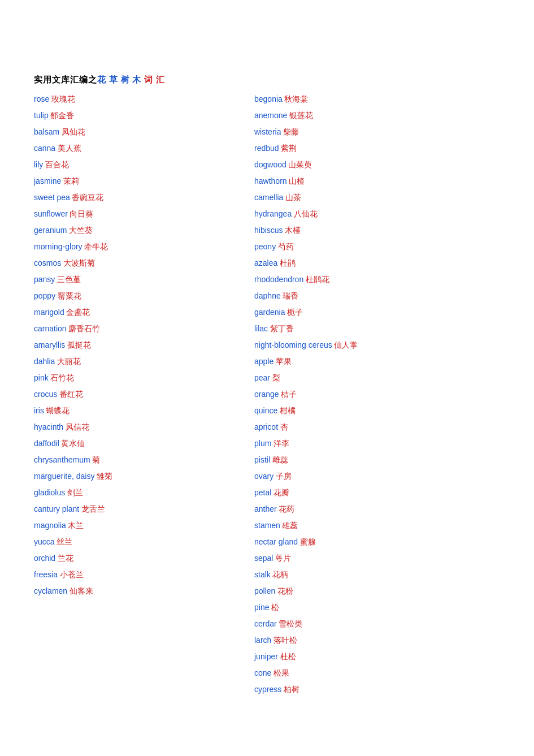 The height and width of the screenshot is (756, 534). Describe the element at coordinates (136, 559) in the screenshot. I see `list-item: orchid 兰花` at that location.